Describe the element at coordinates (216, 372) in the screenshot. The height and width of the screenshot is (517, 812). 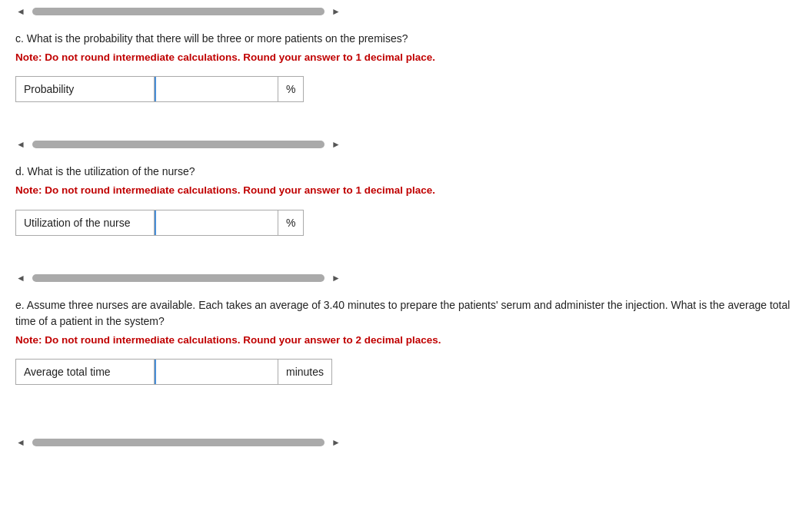
I see `average-total-time-input` at that location.